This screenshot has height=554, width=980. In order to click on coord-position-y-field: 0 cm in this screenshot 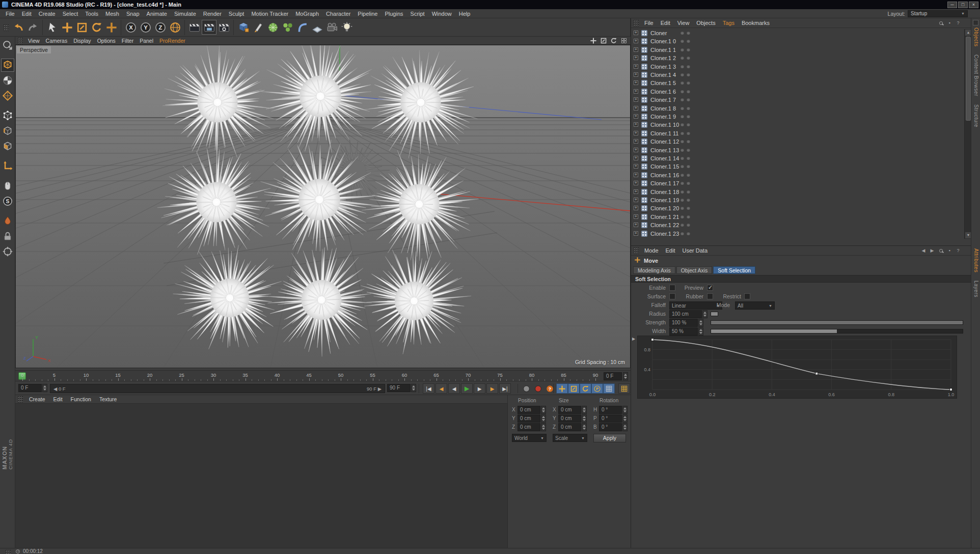, I will do `click(529, 419)`.